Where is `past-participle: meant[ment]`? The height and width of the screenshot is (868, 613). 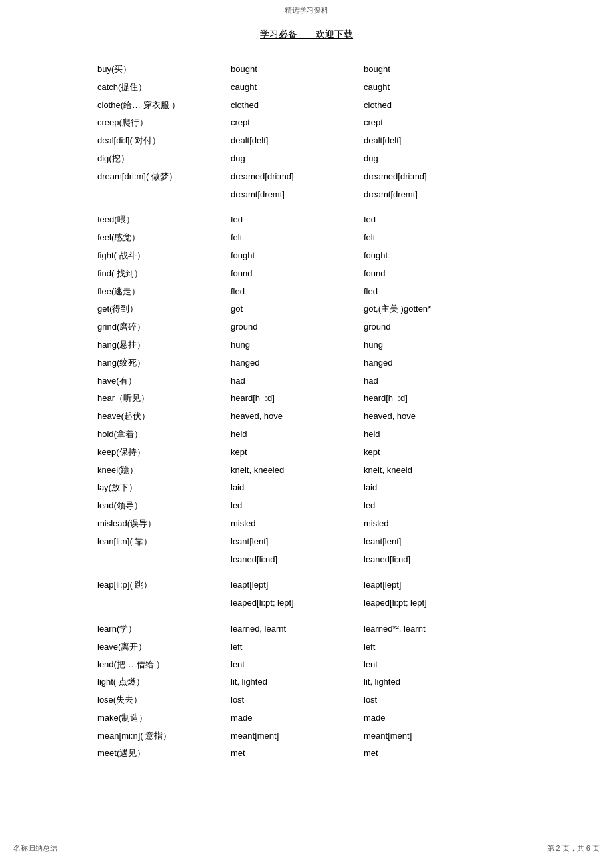 past-participle: meant[ment] is located at coordinates (466, 737).